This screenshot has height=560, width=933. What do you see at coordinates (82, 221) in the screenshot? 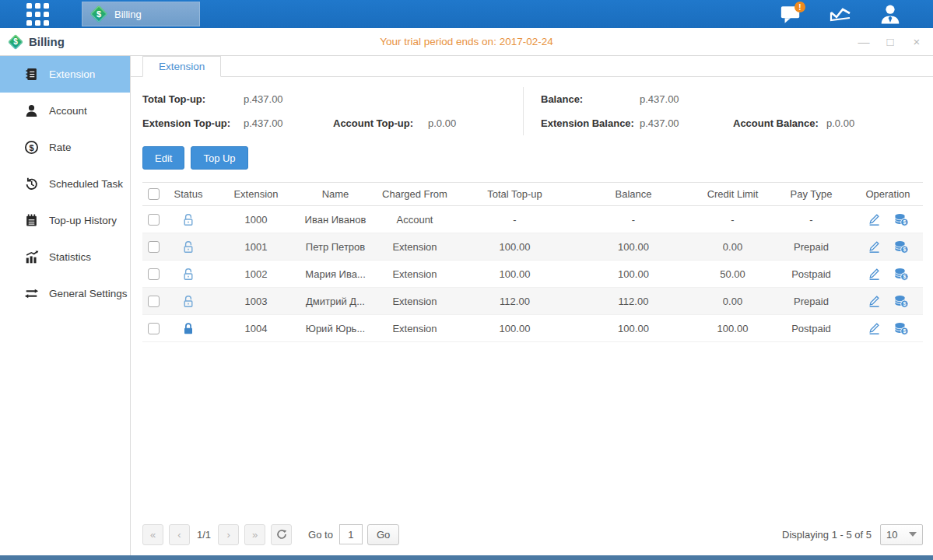
I see `sidebar-item-label: Top-up History` at bounding box center [82, 221].